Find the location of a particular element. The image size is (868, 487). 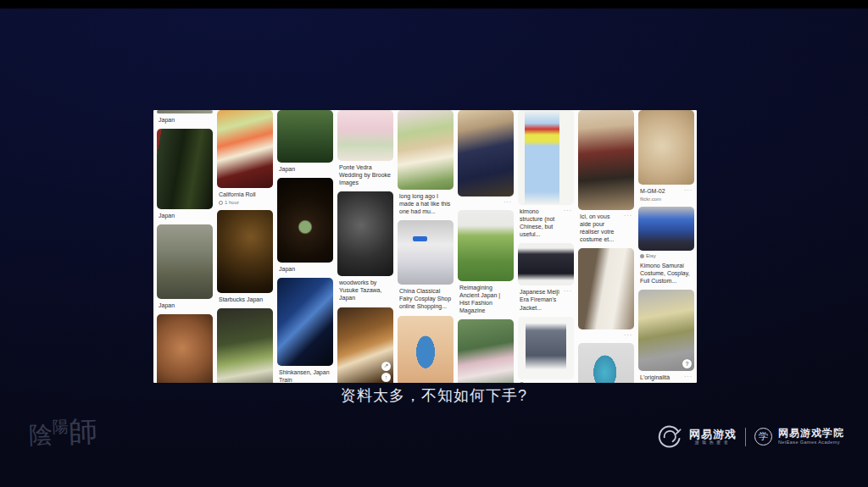

pin-column-7: kimono structure (not Chinese, but usefu… is located at coordinates (546, 246).